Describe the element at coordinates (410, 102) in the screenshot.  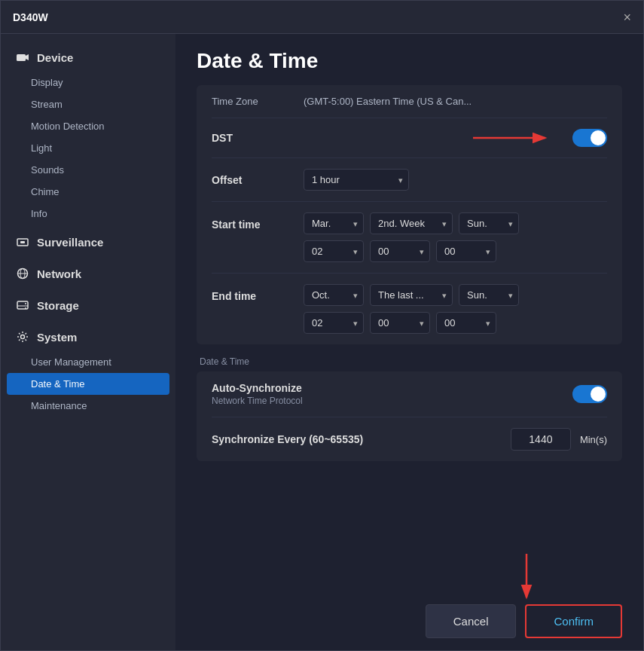
I see `timezone-row: Time Zone (GMT-5:00) Eastern Time (US & …` at that location.